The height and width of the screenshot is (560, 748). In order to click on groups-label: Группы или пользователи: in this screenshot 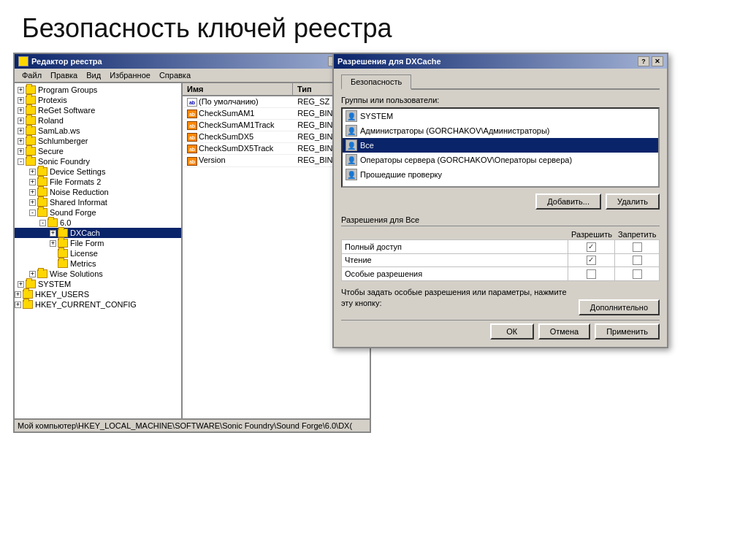, I will do `click(500, 100)`.